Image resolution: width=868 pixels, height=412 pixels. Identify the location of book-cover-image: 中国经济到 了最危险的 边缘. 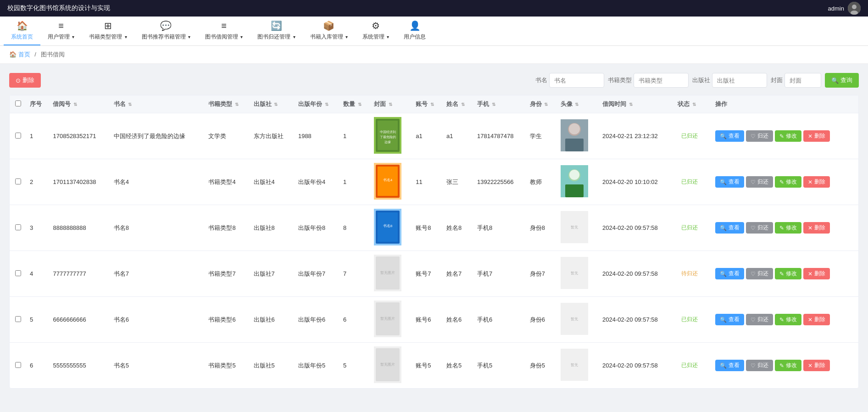
(391, 136).